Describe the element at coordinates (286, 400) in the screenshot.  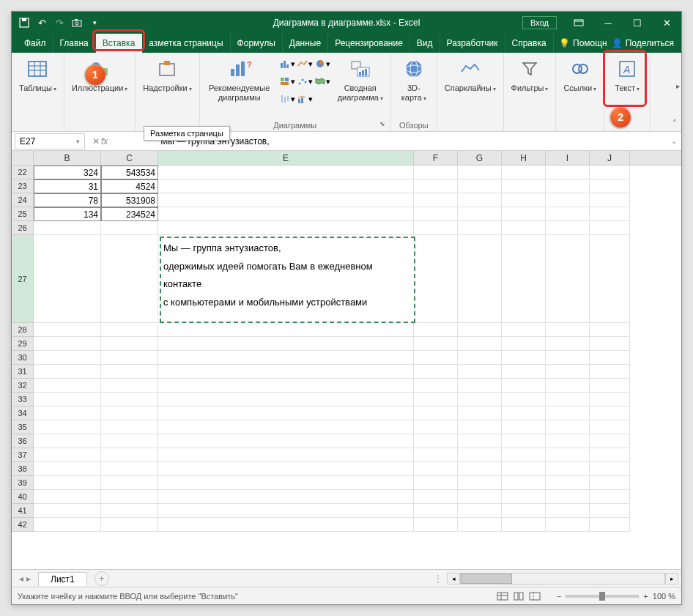
I see `cell-E33` at that location.